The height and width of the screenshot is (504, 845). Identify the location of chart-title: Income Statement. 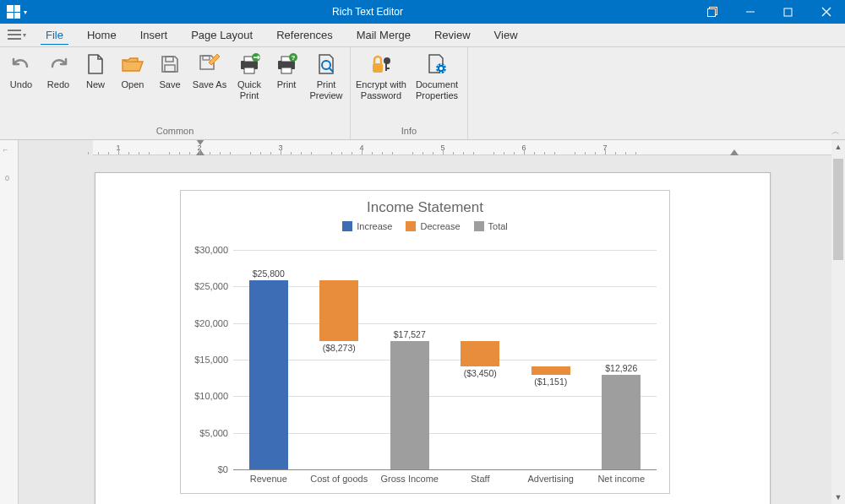
(425, 206).